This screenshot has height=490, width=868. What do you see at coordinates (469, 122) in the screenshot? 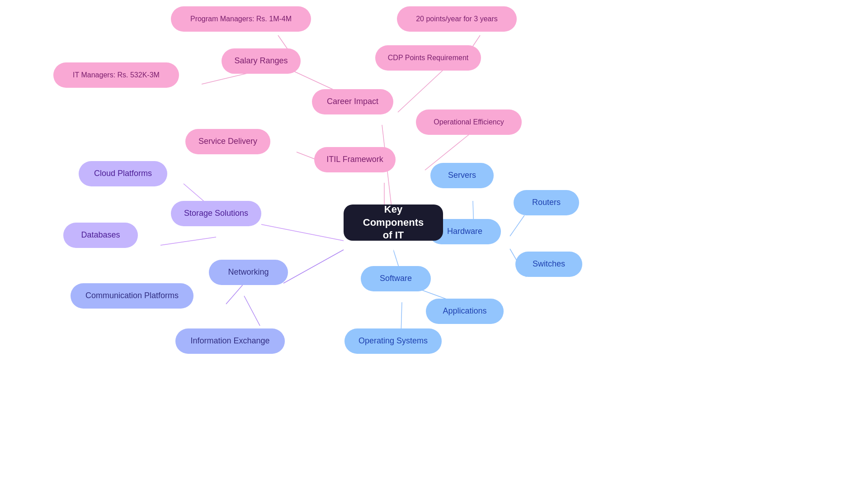
I see `operational-efficiency-node: Operational Efficiency` at bounding box center [469, 122].